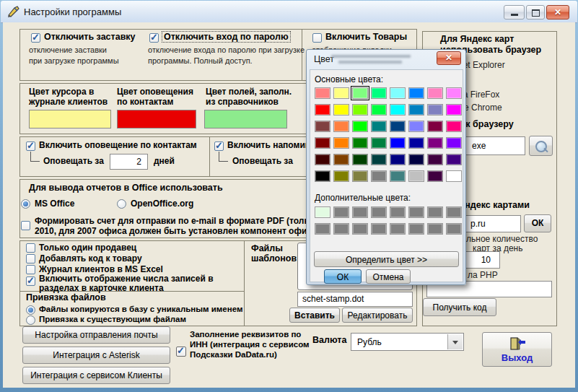 The height and width of the screenshot is (392, 578). I want to click on cursor-color-swatch, so click(70, 119).